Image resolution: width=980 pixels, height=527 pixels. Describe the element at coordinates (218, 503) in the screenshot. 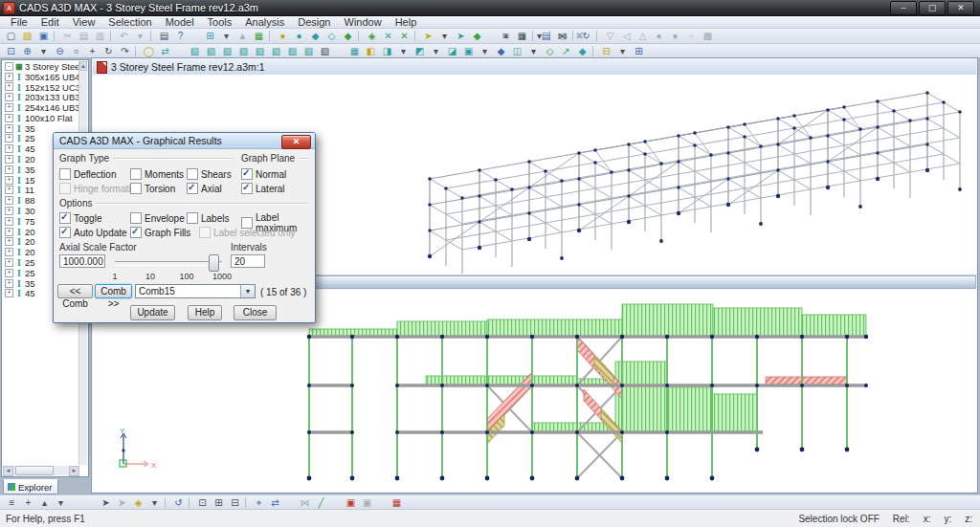

I see `view-2-icon: ⊞` at that location.